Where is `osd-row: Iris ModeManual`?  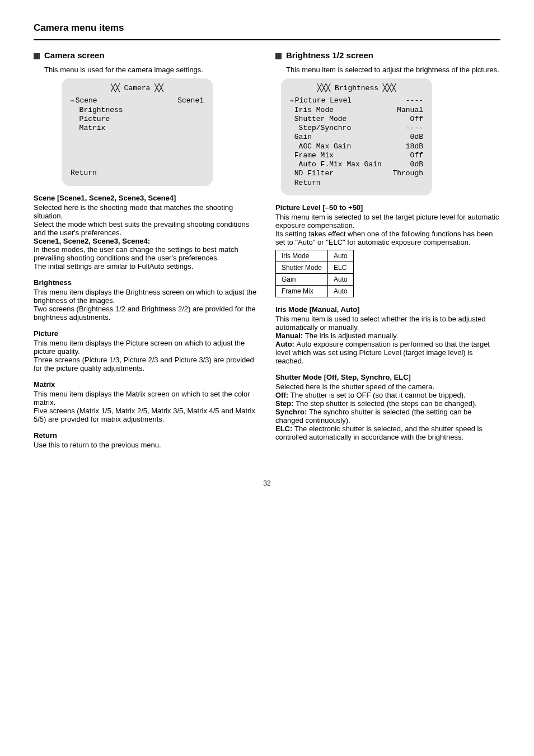 osd-row: Iris ModeManual is located at coordinates (357, 110).